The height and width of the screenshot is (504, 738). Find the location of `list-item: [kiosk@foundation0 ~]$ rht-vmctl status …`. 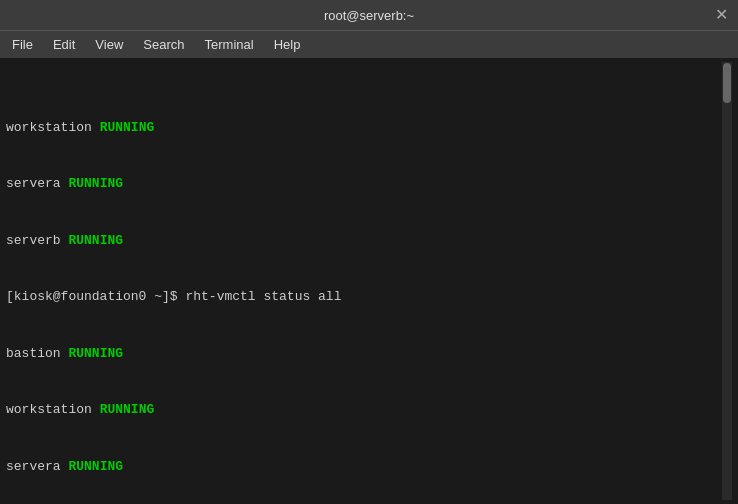

list-item: [kiosk@foundation0 ~]$ rht-vmctl status … is located at coordinates (364, 298).